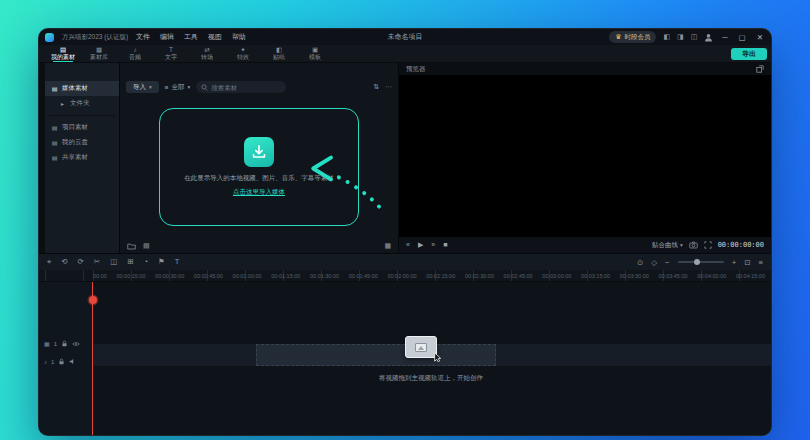  Describe the element at coordinates (654, 262) in the screenshot. I see `keyframe-icon: ◇` at that location.